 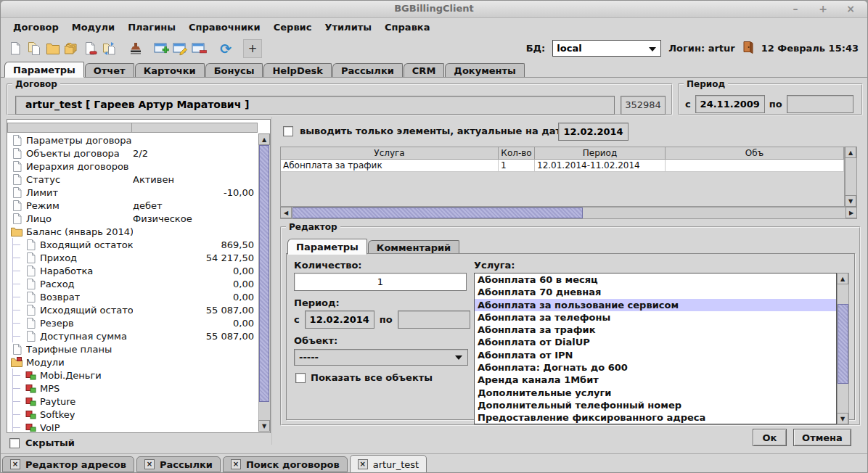 I want to click on tree-item: Режимдебет, so click(x=133, y=205).